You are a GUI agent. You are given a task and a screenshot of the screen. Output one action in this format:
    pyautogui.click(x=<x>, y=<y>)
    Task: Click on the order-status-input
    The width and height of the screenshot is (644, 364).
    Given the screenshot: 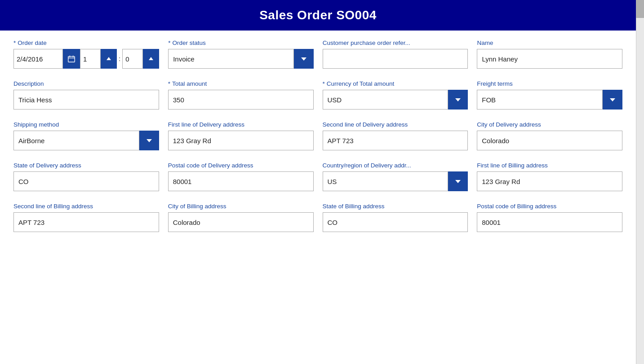 What is the action you would take?
    pyautogui.click(x=231, y=59)
    